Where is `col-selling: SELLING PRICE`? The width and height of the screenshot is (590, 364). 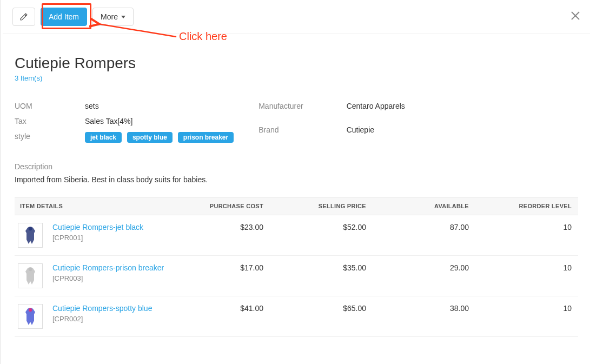
col-selling: SELLING PRICE is located at coordinates (321, 207).